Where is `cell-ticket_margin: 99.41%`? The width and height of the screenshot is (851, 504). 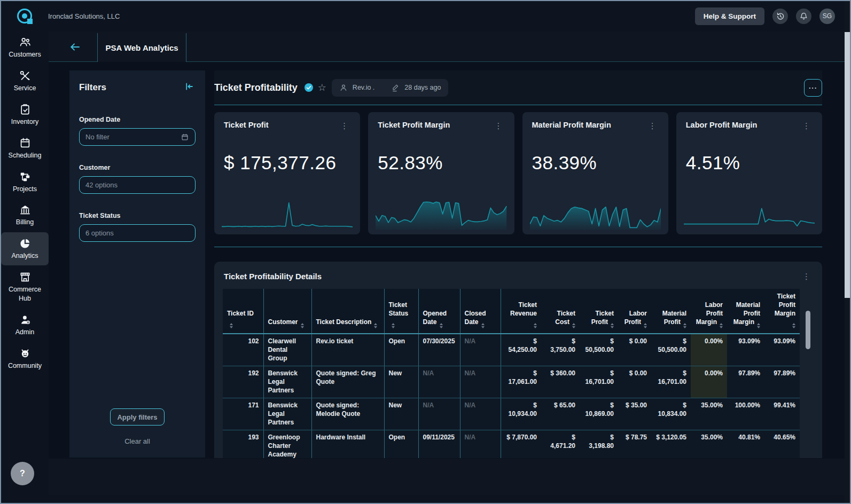 cell-ticket_margin: 99.41% is located at coordinates (782, 414).